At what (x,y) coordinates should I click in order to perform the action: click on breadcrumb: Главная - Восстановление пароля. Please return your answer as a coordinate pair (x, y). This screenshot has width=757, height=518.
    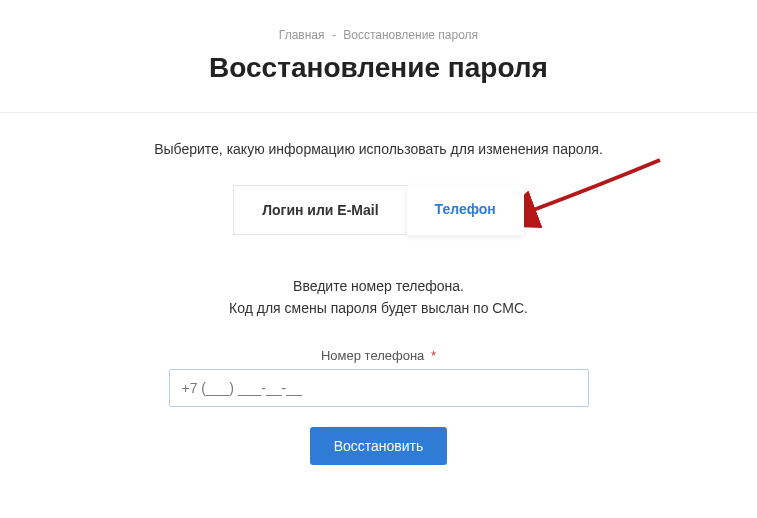
    Looking at the image, I should click on (378, 21).